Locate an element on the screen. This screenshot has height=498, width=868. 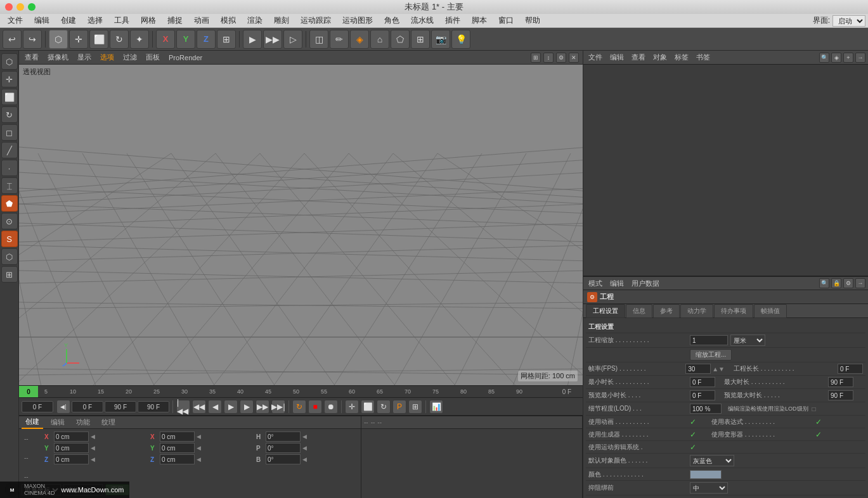
ptab-interpolation: 帧插值 is located at coordinates (770, 311).